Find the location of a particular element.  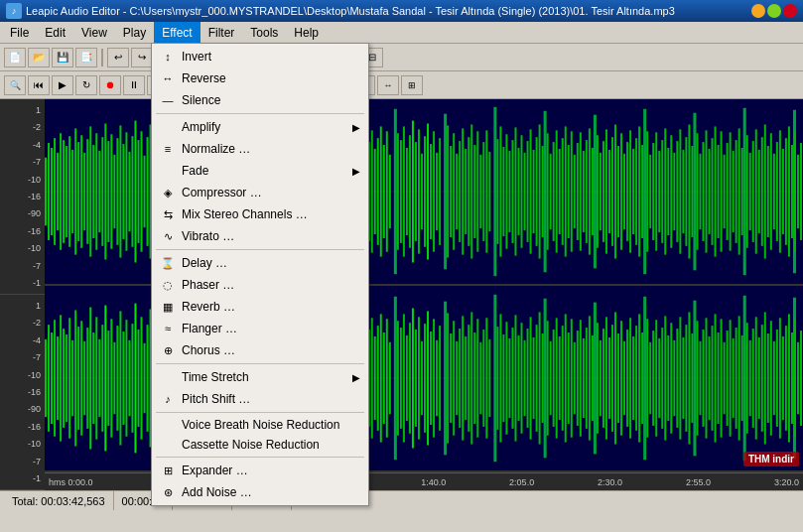

effect-flanger: ≈ Flanger … is located at coordinates (260, 329).